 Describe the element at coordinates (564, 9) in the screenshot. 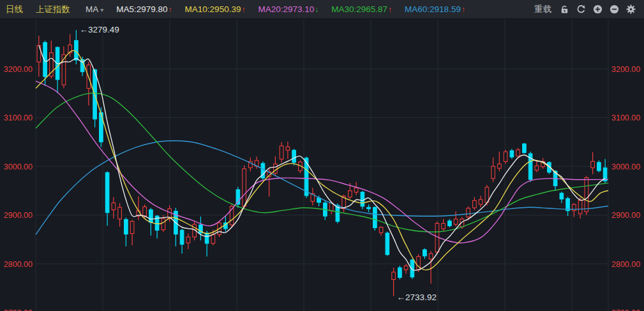

I see `unlock-icon` at that location.